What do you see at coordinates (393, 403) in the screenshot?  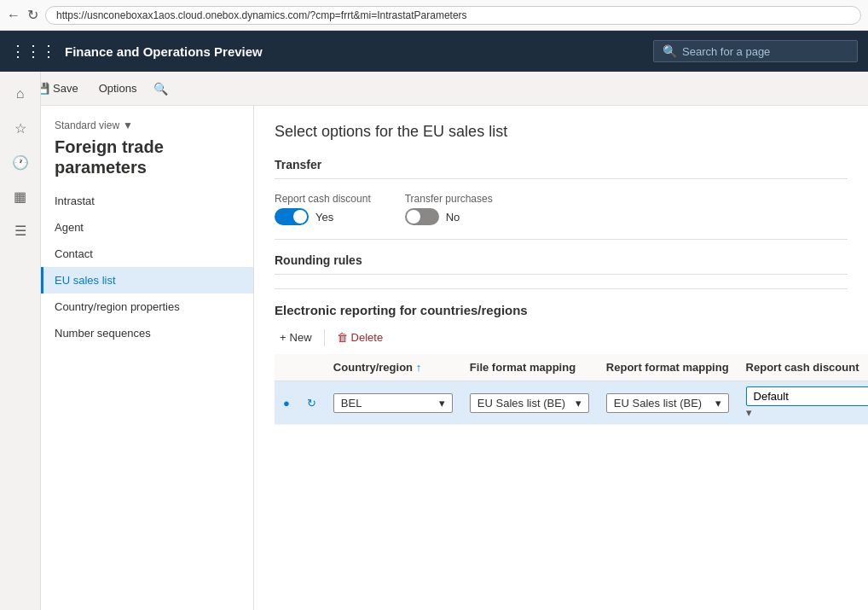 I see `row-country-cell: BEL ▾` at bounding box center [393, 403].